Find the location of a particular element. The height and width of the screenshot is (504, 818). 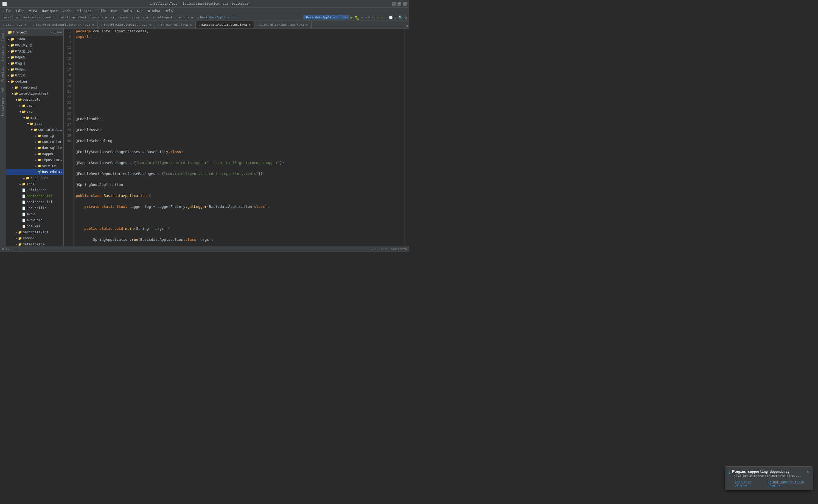

tree-item-iml: ▶ 📄 basicdata.iml is located at coordinates (35, 196).